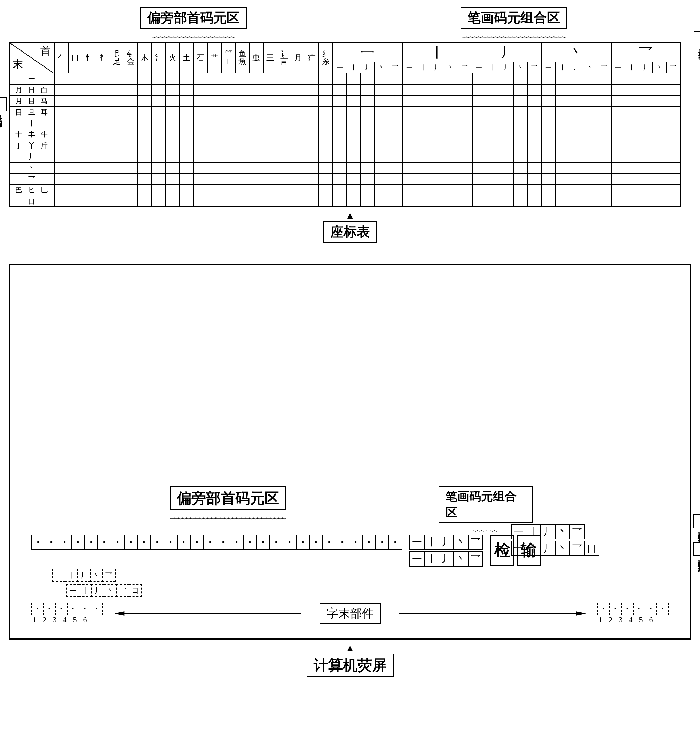 The width and height of the screenshot is (700, 744). Describe the element at coordinates (373, 58) in the screenshot. I see `column-headers: 亻口忄扌𧾷足钅金木氵火土石艹⺮𥫗鱼魚虫王讠言月疒纟糸一一丨丿丶乛丨一丨丿丶乛丿一…` at that location.